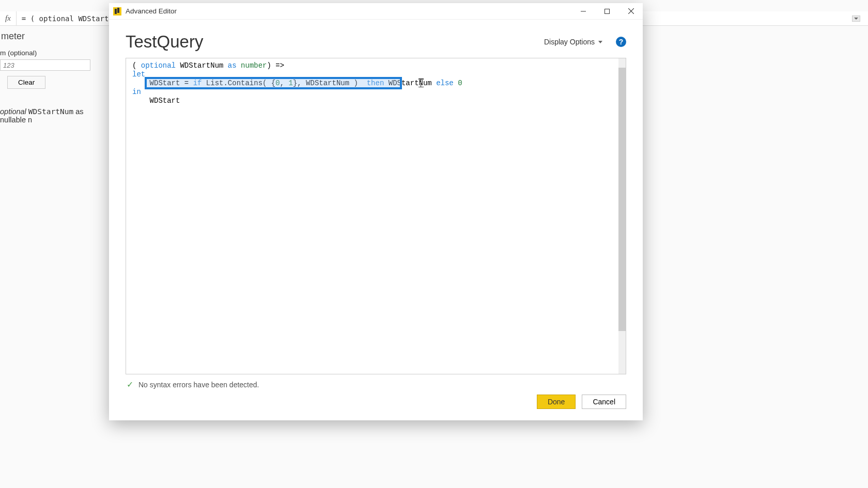 This screenshot has width=868, height=488. What do you see at coordinates (621, 42) in the screenshot?
I see `help-icon: ?` at bounding box center [621, 42].